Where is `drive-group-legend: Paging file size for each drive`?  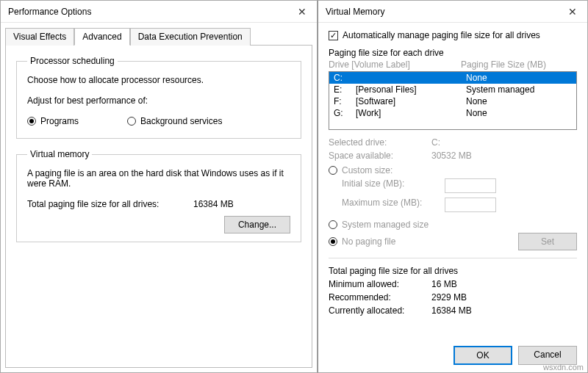
drive-group-legend: Paging file size for each drive is located at coordinates (453, 53).